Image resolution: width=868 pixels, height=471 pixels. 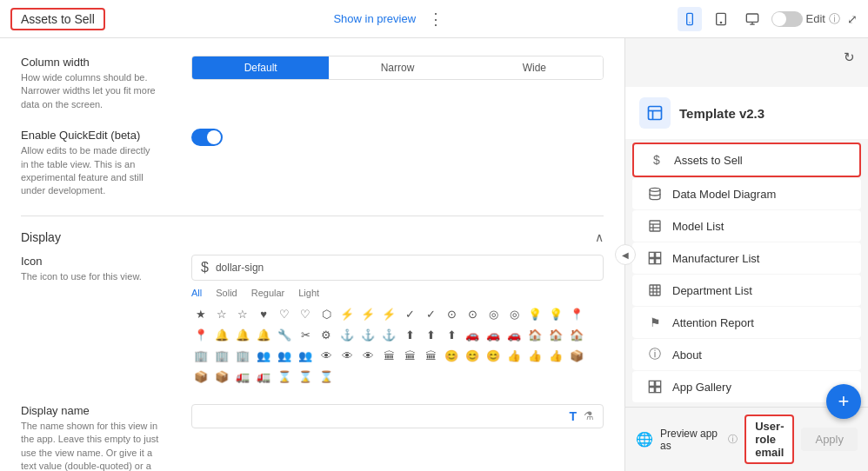 What do you see at coordinates (312, 438) in the screenshot?
I see `display-name-setting: Display name The name shown for this vie…` at bounding box center [312, 438].